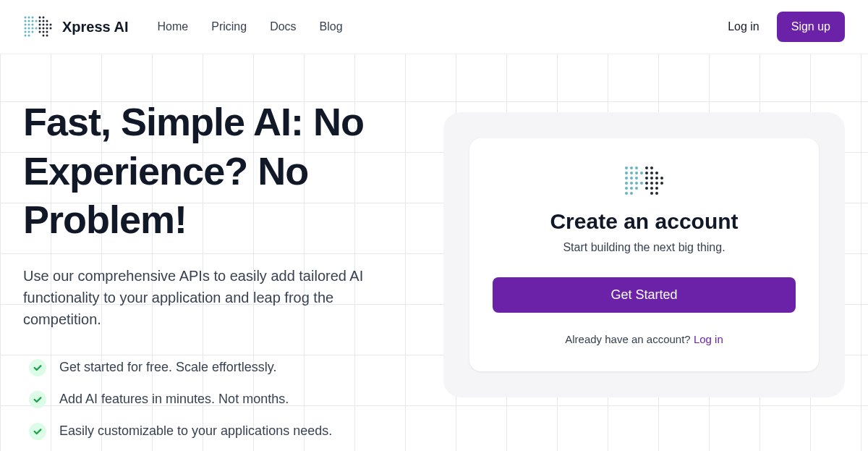 The width and height of the screenshot is (868, 451). Describe the element at coordinates (331, 27) in the screenshot. I see `nav-blog: Blog` at that location.